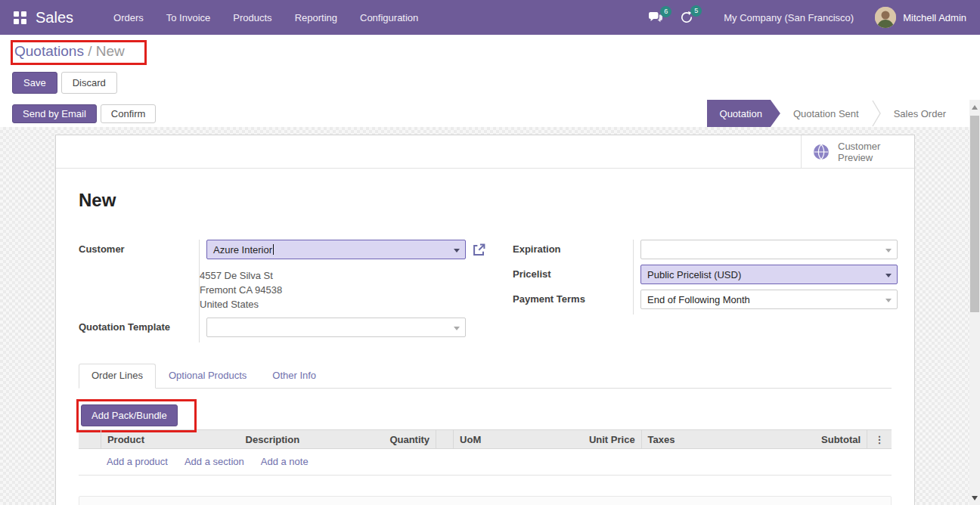  I want to click on quotation-template-input, so click(336, 327).